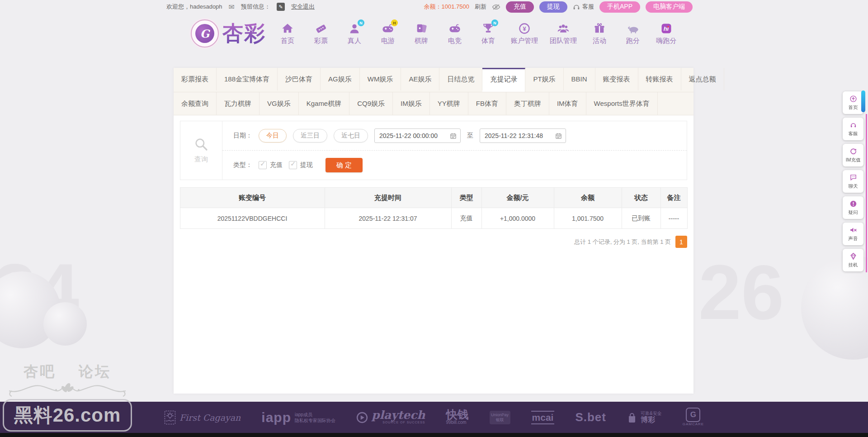 This screenshot has width=868, height=437. Describe the element at coordinates (455, 136) in the screenshot. I see `date-filter-row: 日期： 今日 近三日 近七日 至` at that location.